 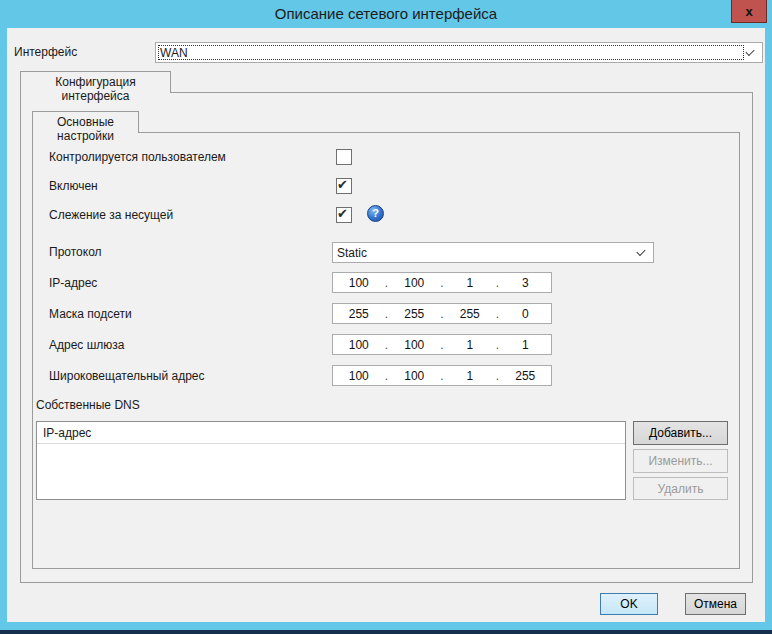 I want to click on broadcast-input: 100.100.1.255, so click(x=442, y=376).